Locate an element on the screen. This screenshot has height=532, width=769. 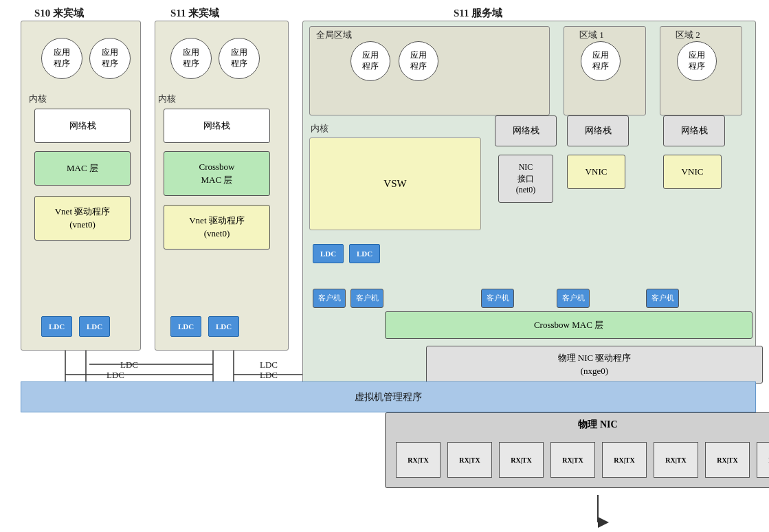
client4: 客户机 is located at coordinates (573, 298).